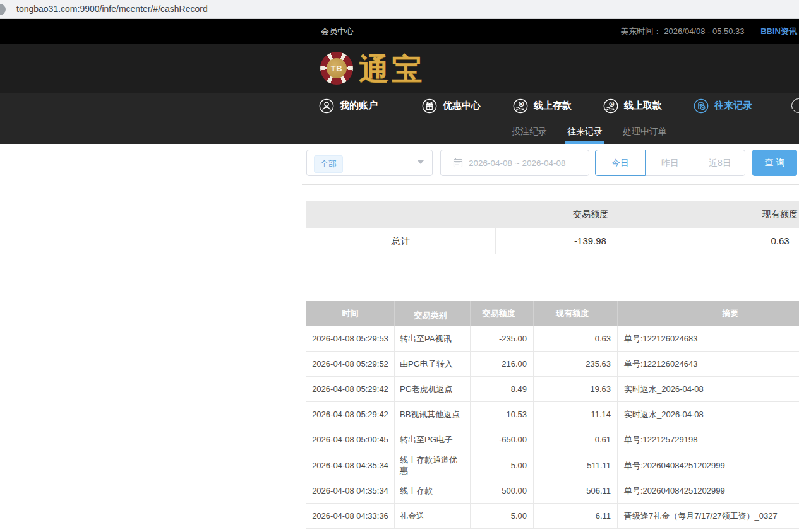  I want to click on table-row: 2026-04-08 04:35:34 线上存款通道优惠 5.00 511.11…, so click(553, 466).